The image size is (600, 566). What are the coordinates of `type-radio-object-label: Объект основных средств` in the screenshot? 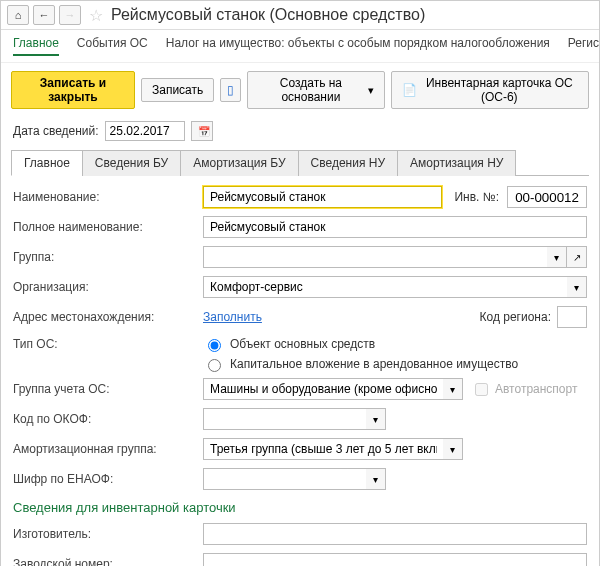 It's located at (302, 344).